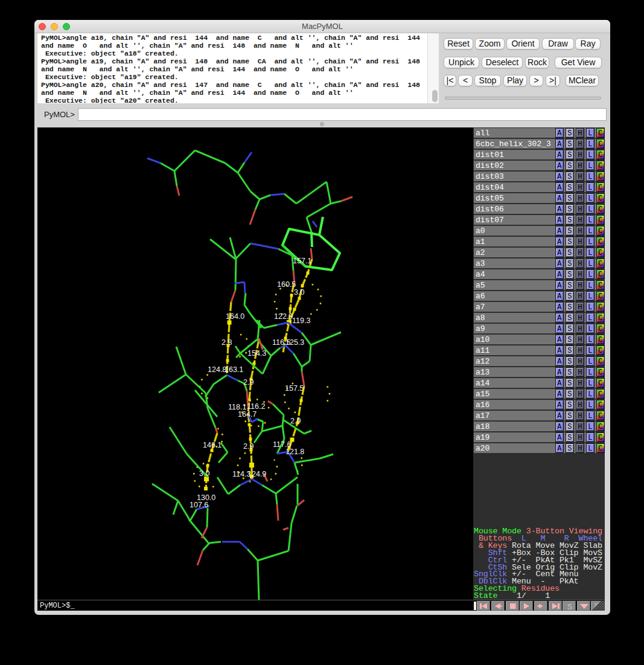  I want to click on svg-text: S, so click(570, 606).